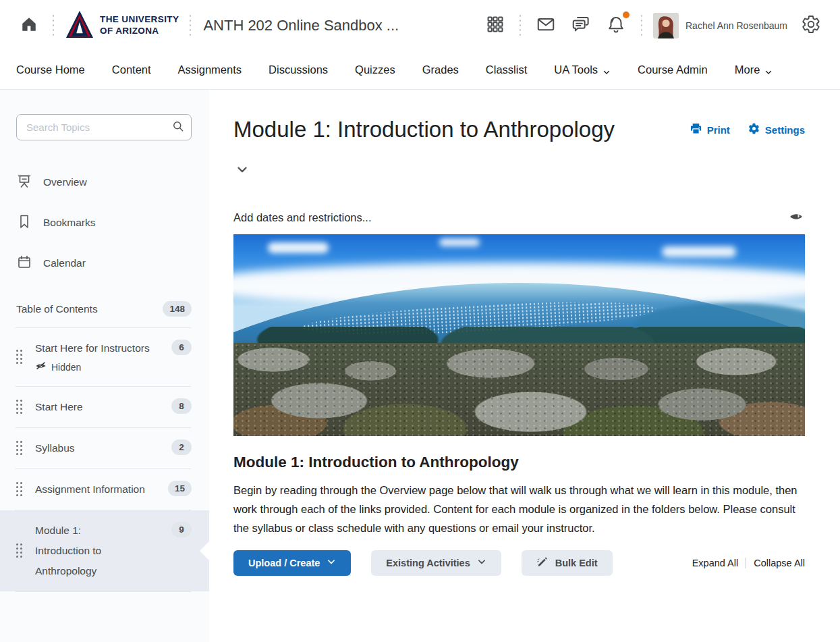  Describe the element at coordinates (103, 367) in the screenshot. I see `hidden-status: Hidden` at that location.